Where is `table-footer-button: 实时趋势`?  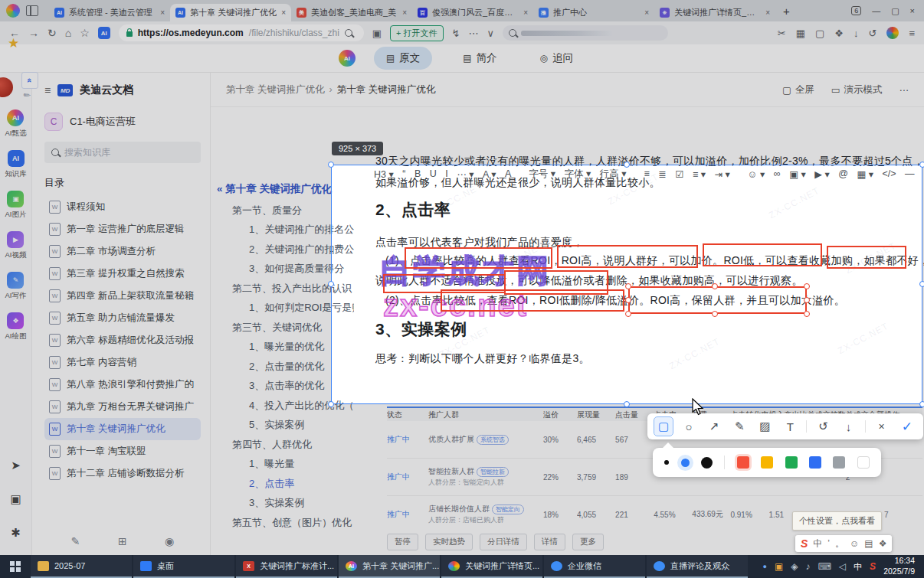 table-footer-button: 实时趋势 is located at coordinates (449, 542).